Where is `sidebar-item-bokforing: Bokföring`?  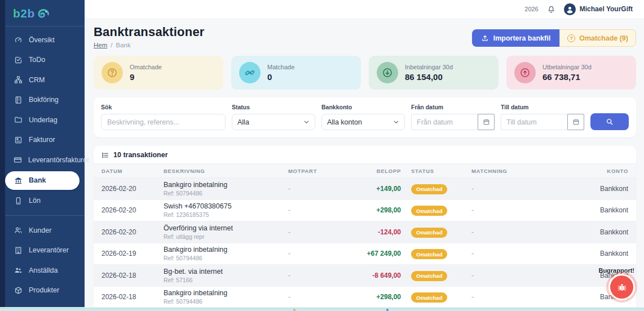 sidebar-item-bokforing: Bokföring is located at coordinates (45, 100).